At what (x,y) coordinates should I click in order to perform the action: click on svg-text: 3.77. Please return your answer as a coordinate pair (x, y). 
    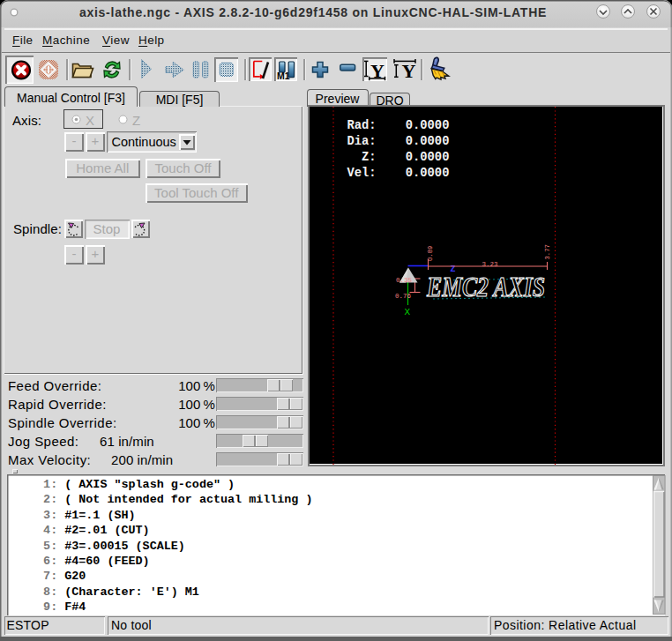
    Looking at the image, I should click on (548, 252).